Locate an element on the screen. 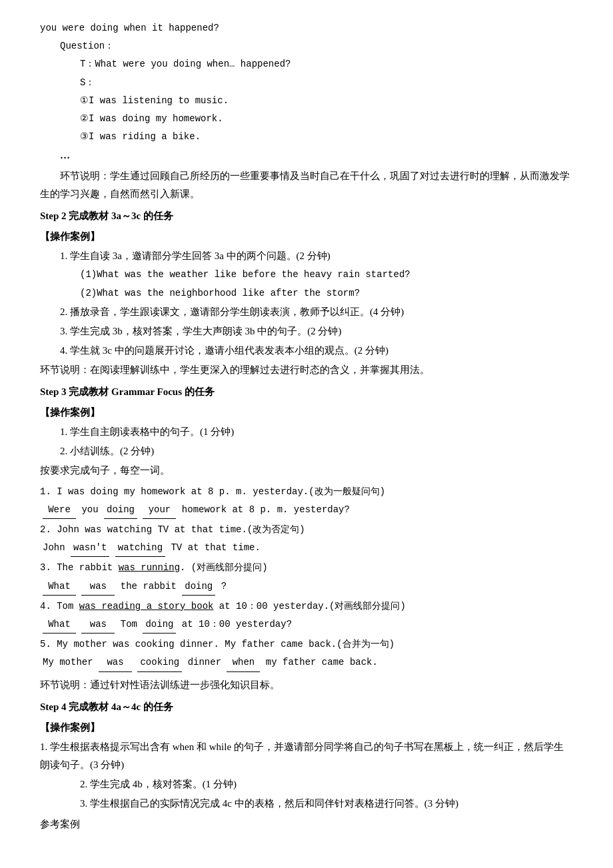 This screenshot has height=868, width=613. fill-instruction: 按要求完成句子，每空一词。 is located at coordinates (306, 470).